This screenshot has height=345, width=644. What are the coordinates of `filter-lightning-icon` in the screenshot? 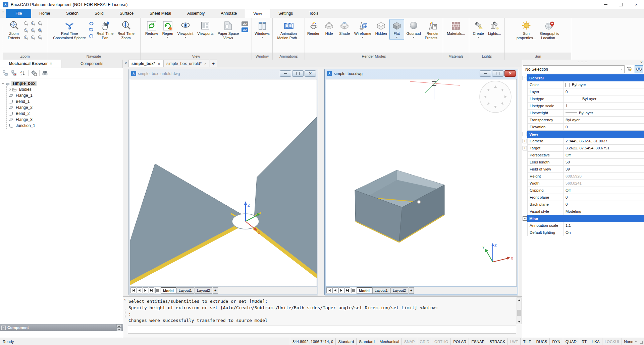 It's located at (630, 69).